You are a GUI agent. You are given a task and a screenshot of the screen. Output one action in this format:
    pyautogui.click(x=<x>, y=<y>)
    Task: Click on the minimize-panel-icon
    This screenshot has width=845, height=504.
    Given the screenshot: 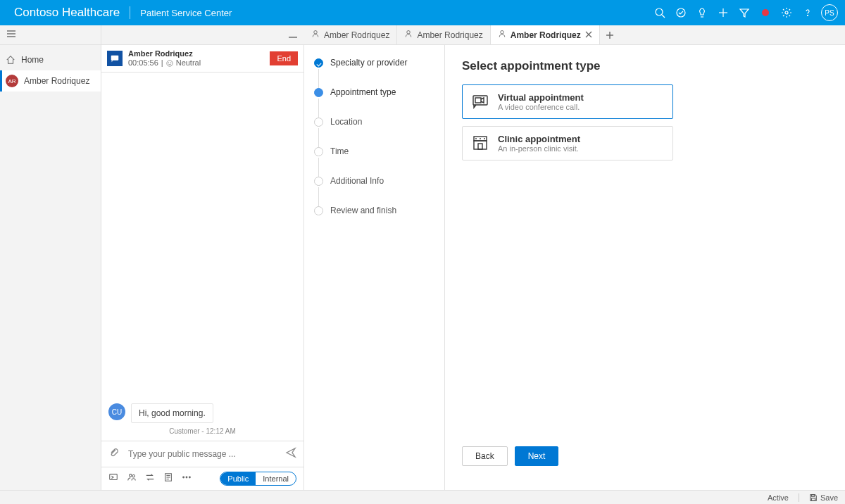 What is the action you would take?
    pyautogui.click(x=293, y=35)
    